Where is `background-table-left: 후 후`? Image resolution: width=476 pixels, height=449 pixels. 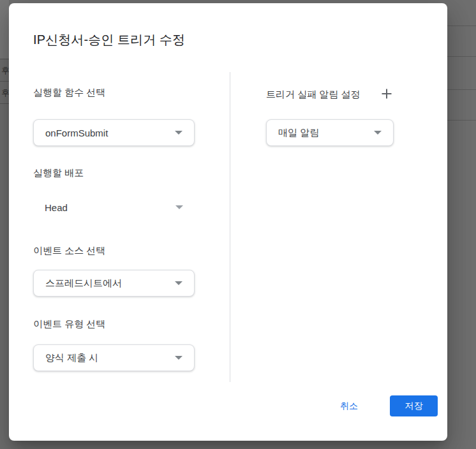
background-table-left: 후 후 is located at coordinates (4, 224).